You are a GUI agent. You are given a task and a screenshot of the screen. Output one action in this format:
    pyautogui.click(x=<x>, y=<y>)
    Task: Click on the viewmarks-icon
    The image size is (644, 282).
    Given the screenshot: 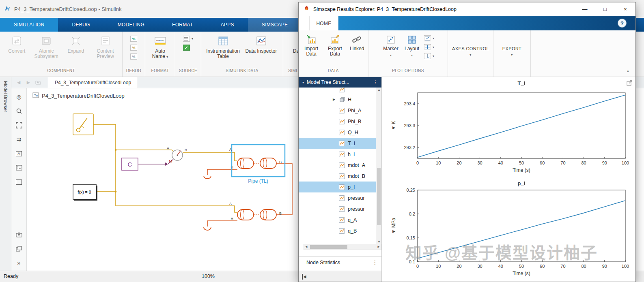 What is the action you would take?
    pyautogui.click(x=19, y=249)
    